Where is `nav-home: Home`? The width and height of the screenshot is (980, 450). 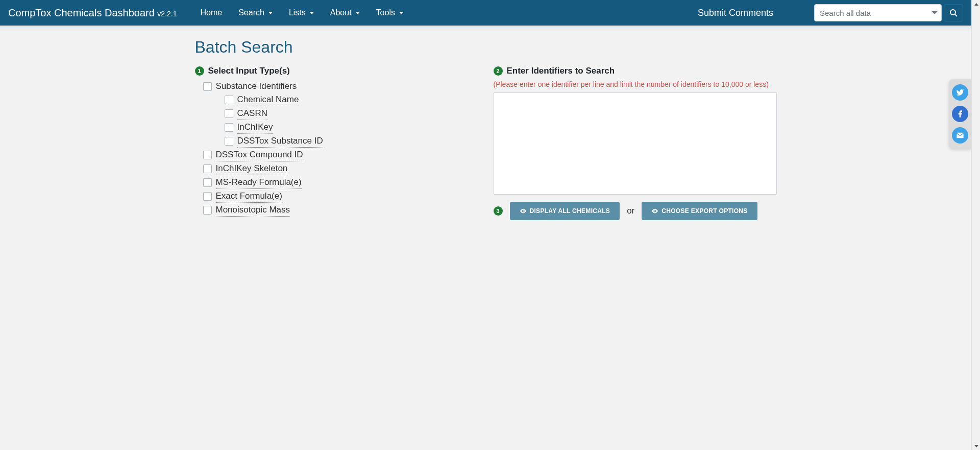
nav-home: Home is located at coordinates (211, 13).